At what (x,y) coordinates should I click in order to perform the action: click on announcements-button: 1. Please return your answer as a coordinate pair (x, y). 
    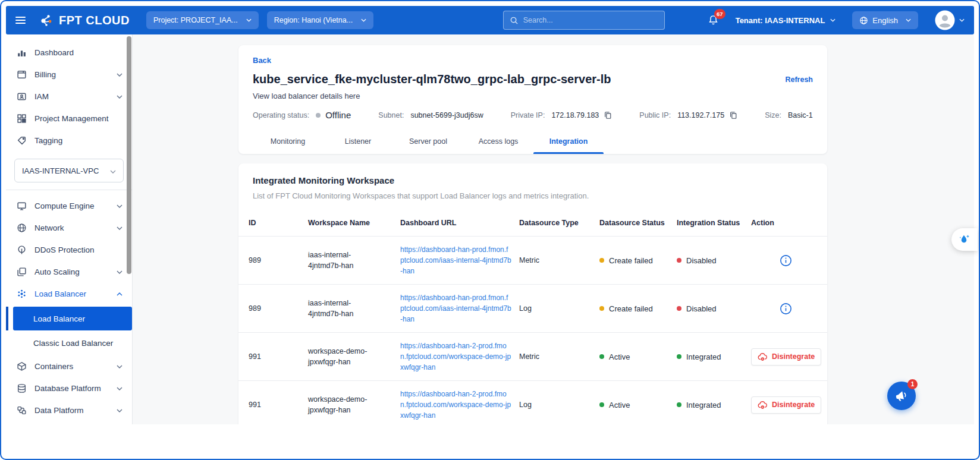
    Looking at the image, I should click on (902, 396).